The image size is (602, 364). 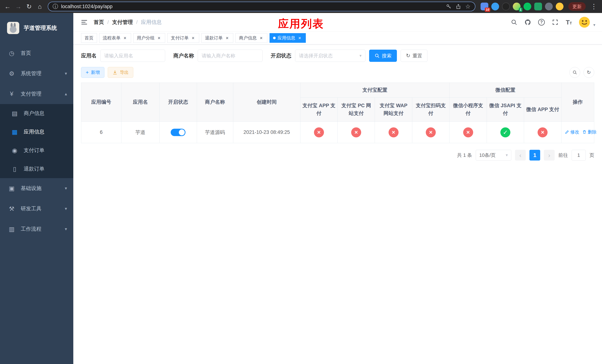 I want to click on page-1-button: 1, so click(x=535, y=155).